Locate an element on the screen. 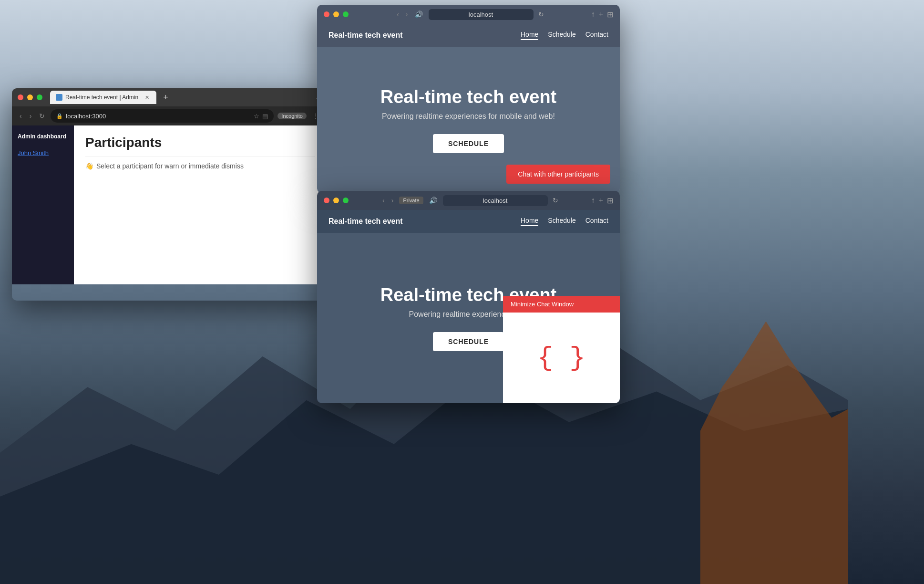  participants-hint-text: 👋 Select a participant for warn or immed… is located at coordinates (200, 166).